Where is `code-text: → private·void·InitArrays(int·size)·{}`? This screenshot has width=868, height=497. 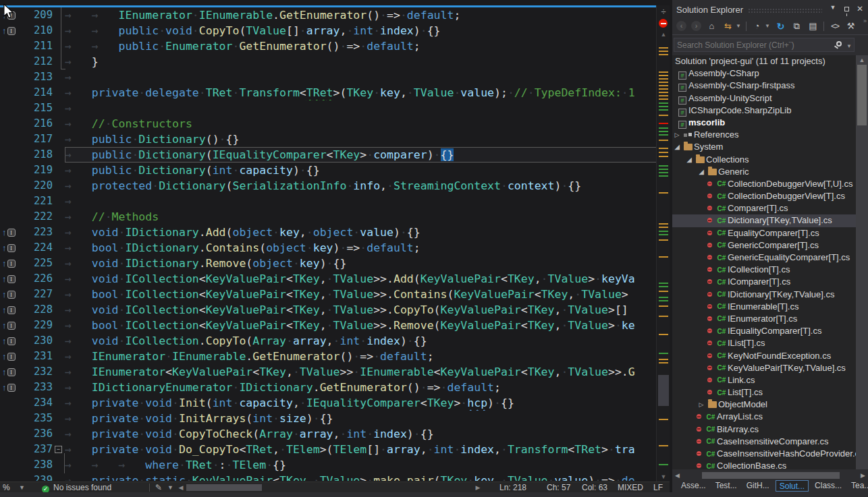
code-text: → private·void·InitArrays(int·size)·{} is located at coordinates (367, 418).